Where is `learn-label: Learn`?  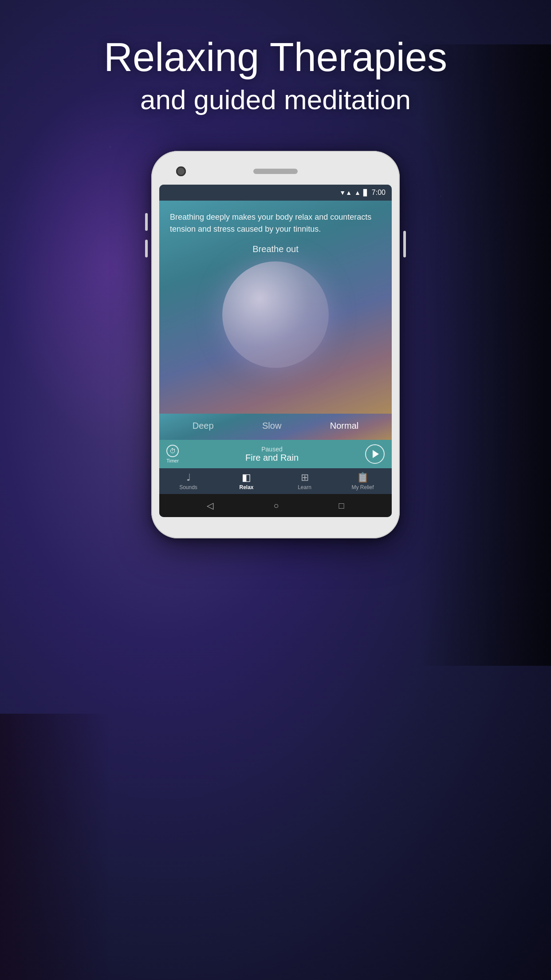
learn-label: Learn is located at coordinates (304, 487).